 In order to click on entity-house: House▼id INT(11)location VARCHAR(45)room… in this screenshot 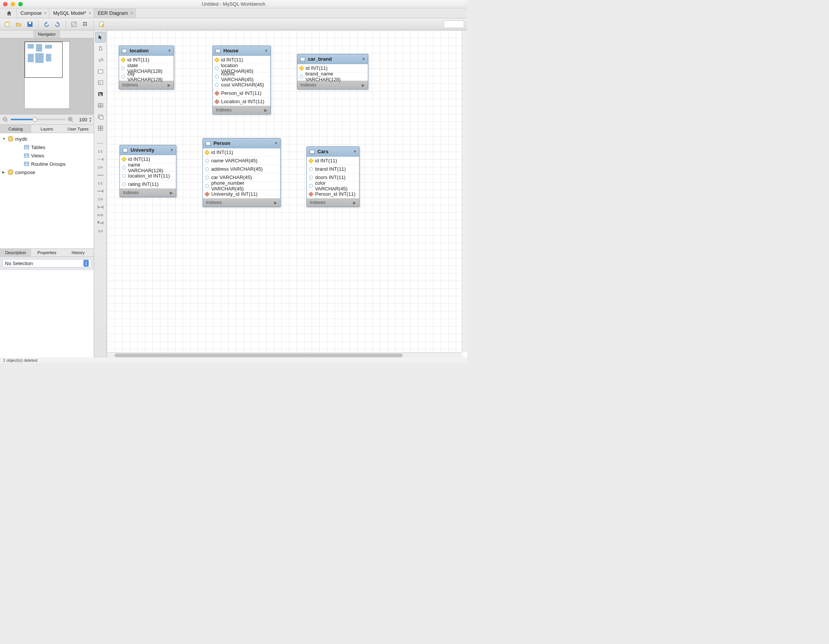, I will do `click(241, 80)`.